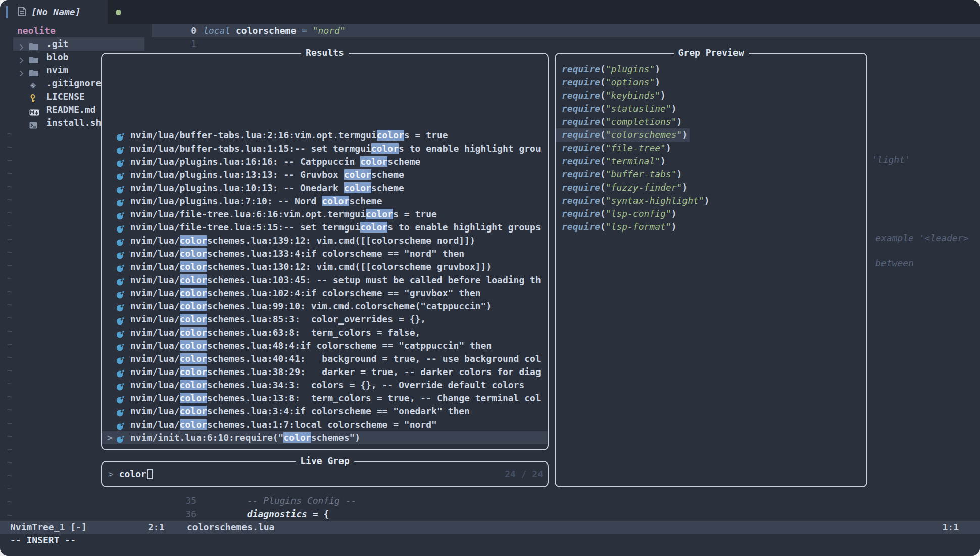 The width and height of the screenshot is (980, 556). Describe the element at coordinates (616, 109) in the screenshot. I see `preview-line: require("statusline")` at that location.